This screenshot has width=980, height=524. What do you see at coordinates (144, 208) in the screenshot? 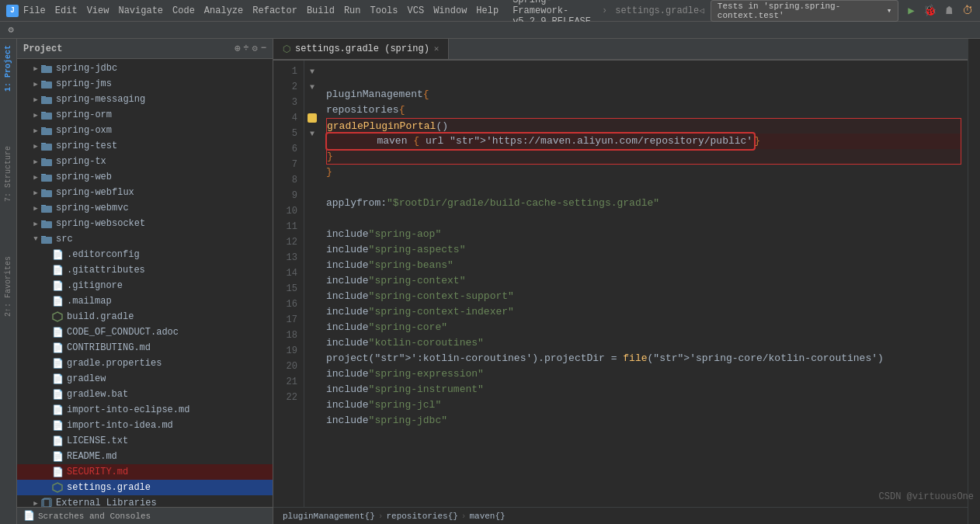
I see `tree-item-spring-webmvc: ▶spring-webmvc` at bounding box center [144, 208].